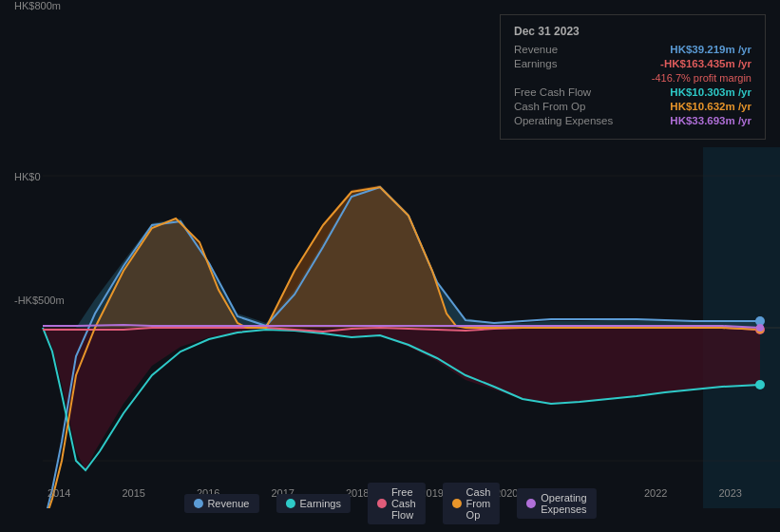  I want to click on legend-label-revenue: Revenue, so click(228, 504).